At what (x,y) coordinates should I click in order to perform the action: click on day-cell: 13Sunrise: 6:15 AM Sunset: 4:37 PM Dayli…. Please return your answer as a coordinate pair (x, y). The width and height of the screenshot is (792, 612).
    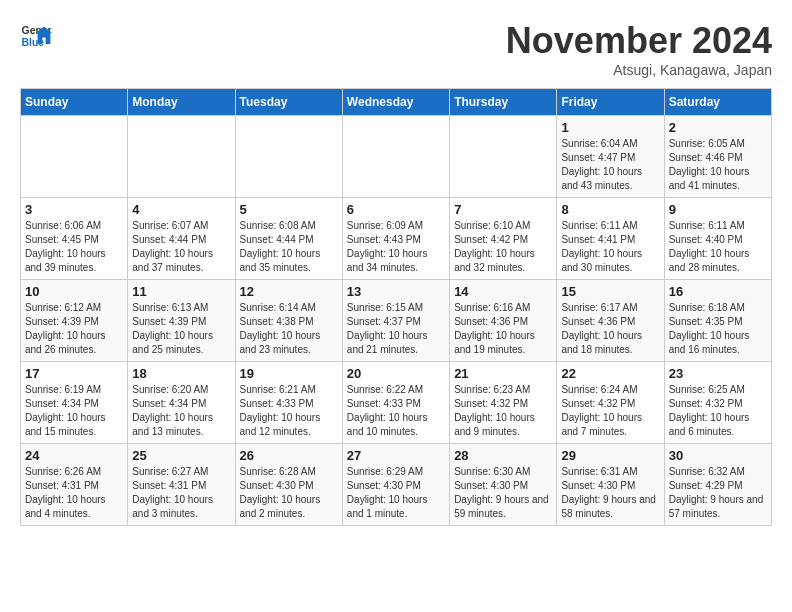
    Looking at the image, I should click on (396, 321).